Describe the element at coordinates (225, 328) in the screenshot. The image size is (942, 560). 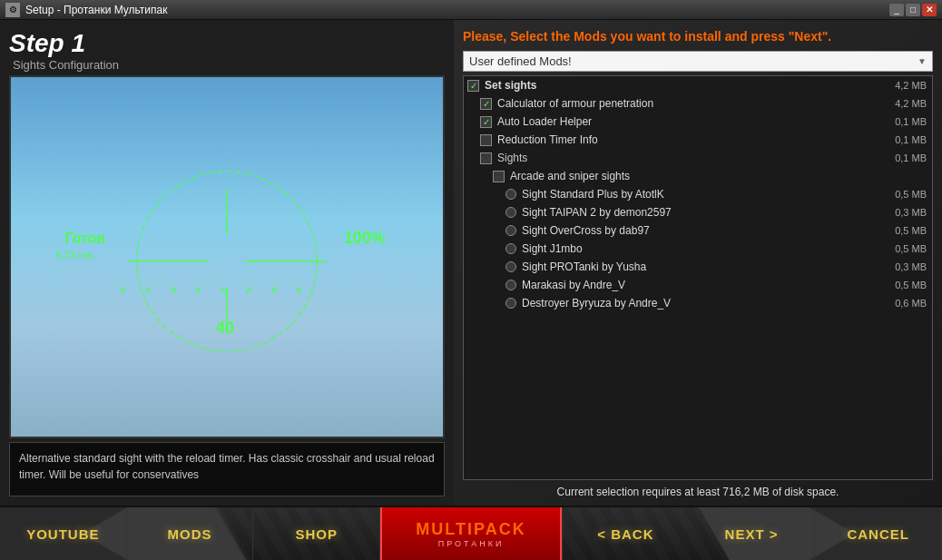
I see `svg-text: 40` at that location.